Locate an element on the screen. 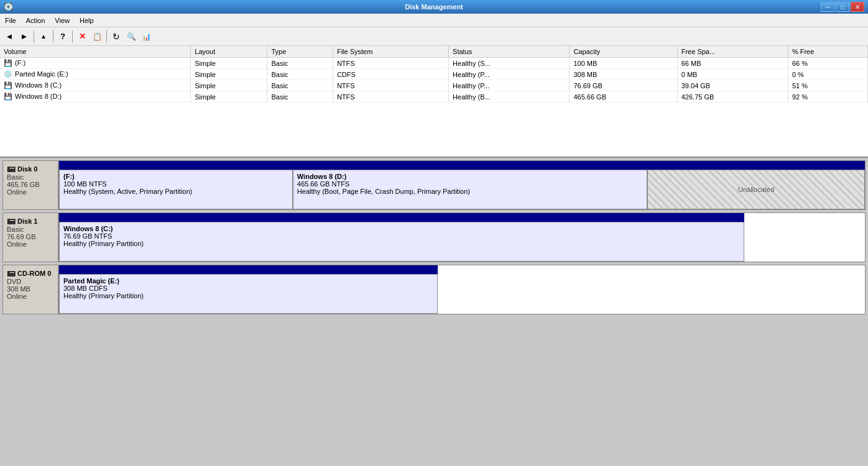 Image resolution: width=868 pixels, height=466 pixels. partition-e-drive: Parted Magic (E:) 308 MB CDFS Healthy (P… is located at coordinates (249, 294).